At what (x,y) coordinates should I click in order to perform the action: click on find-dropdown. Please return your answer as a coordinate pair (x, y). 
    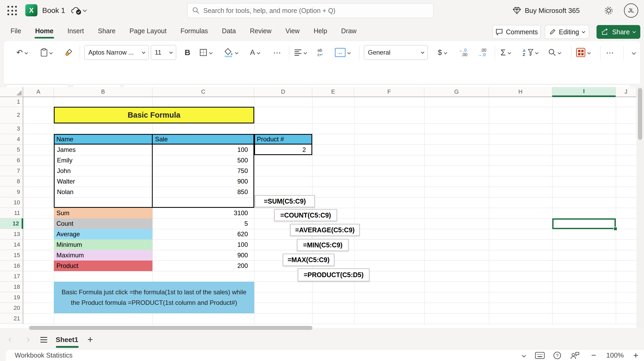
    Looking at the image, I should click on (554, 52).